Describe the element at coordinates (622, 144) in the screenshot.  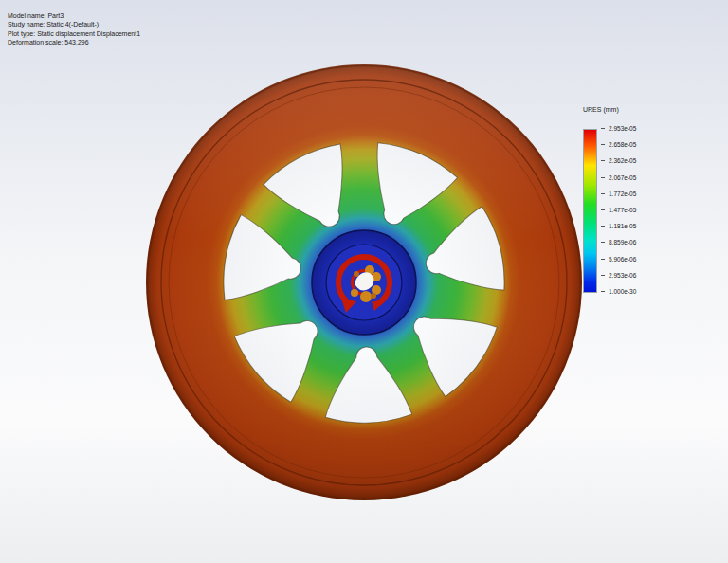
I see `legend-value: 2.658e-05` at that location.